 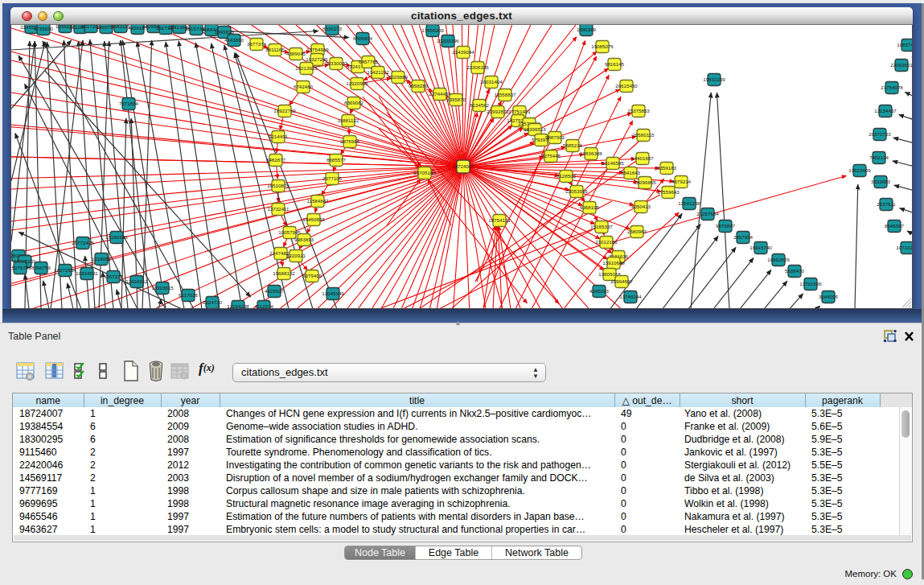 What do you see at coordinates (117, 237) in the screenshot?
I see `svg-text: 15180586` at bounding box center [117, 237].